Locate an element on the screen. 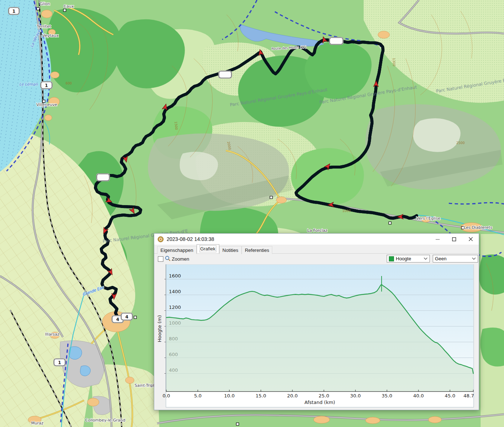  tab-eigenschappen: Eigenschappen is located at coordinates (177, 250).